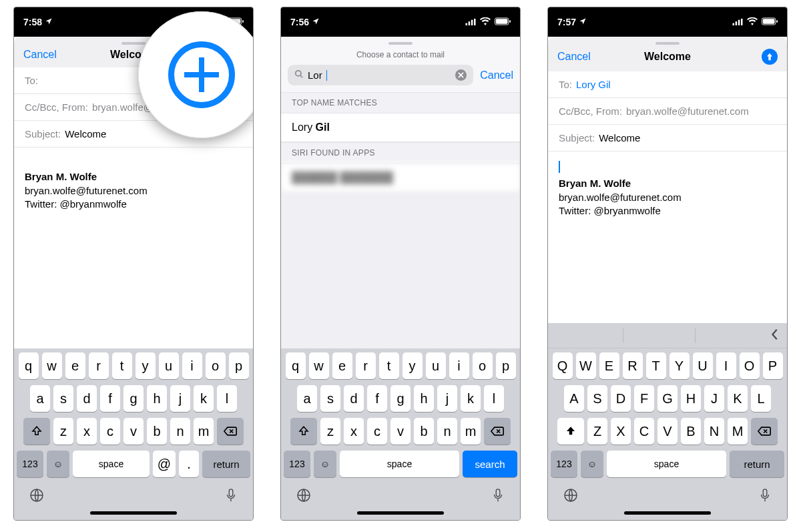 The width and height of the screenshot is (801, 532). Describe the element at coordinates (202, 75) in the screenshot. I see `plus-icon` at that location.